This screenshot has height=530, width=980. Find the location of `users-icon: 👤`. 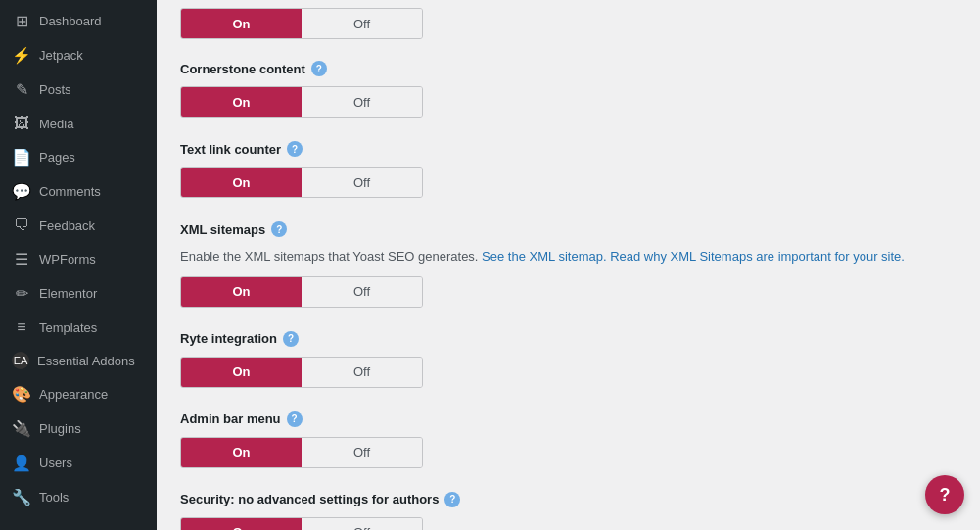

users-icon: 👤 is located at coordinates (22, 462).